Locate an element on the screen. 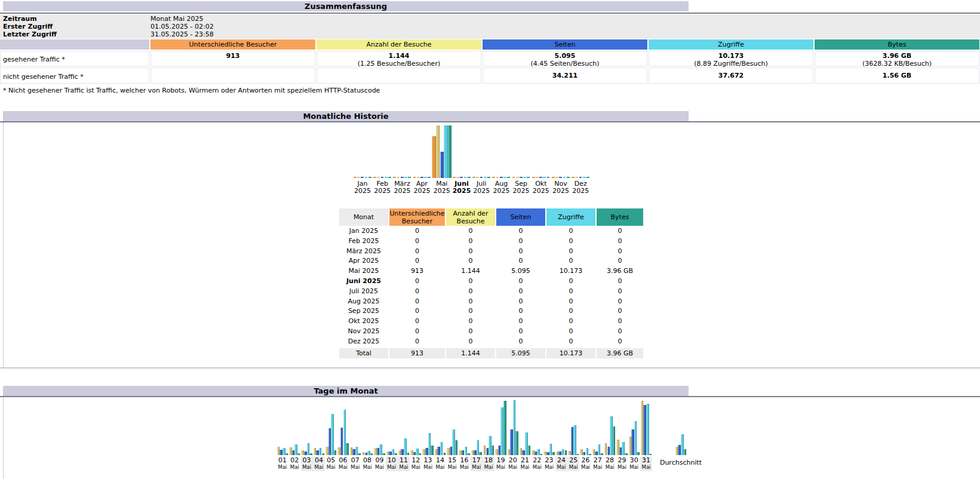 This screenshot has width=980, height=479. day-bar-03-Bytes is located at coordinates (311, 454).